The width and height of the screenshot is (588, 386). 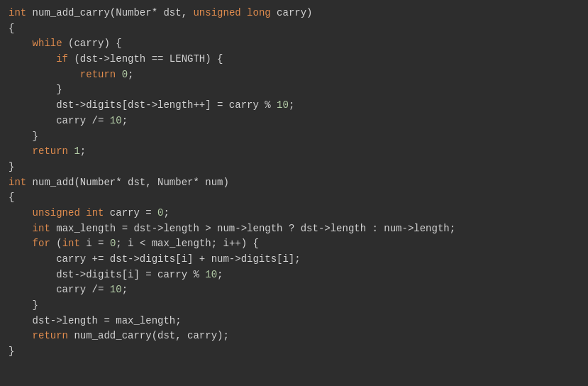 I want to click on line-8: carry /= 10;, so click(x=294, y=121).